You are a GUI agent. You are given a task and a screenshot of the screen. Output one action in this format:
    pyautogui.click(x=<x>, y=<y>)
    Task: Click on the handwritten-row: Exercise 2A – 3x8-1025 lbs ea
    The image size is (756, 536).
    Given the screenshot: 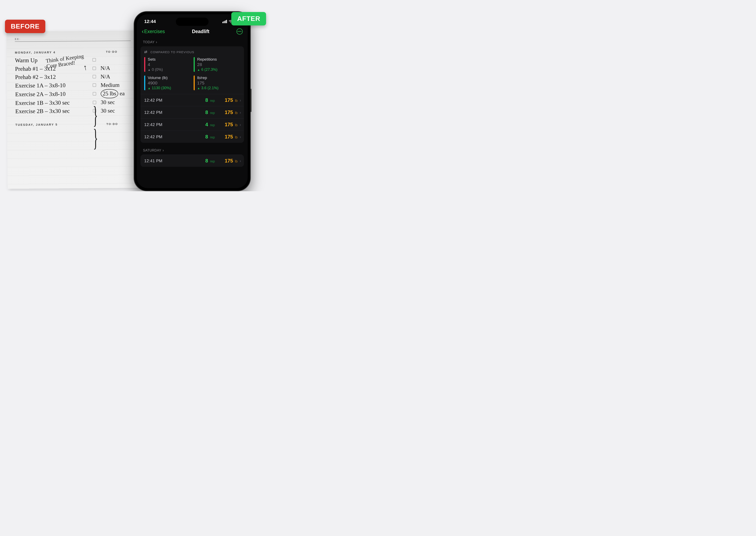 What is the action you would take?
    pyautogui.click(x=75, y=94)
    